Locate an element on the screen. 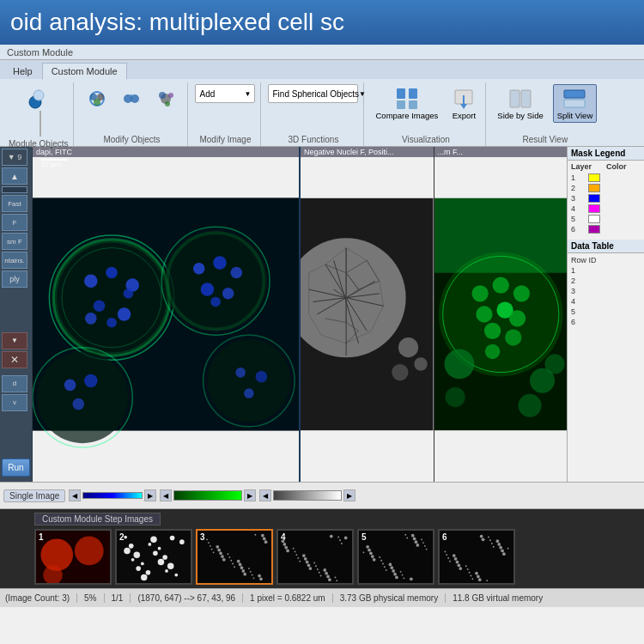 Image resolution: width=644 pixels, height=644 pixels. step-thumb-3: 3 is located at coordinates (234, 556).